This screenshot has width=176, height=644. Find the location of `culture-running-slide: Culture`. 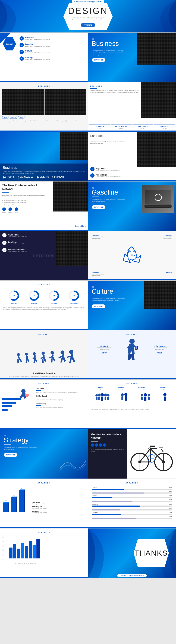

culture-running-slide: Culture is located at coordinates (44, 404).